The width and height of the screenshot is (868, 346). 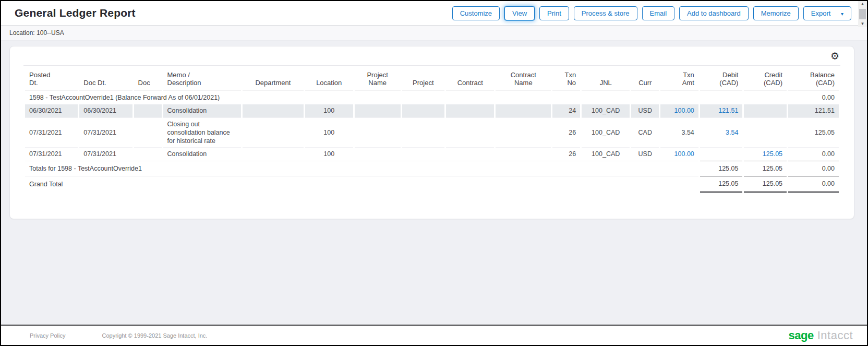 What do you see at coordinates (406, 97) in the screenshot?
I see `group-header-label: 1598 - TestAccountOverride1 (Balance For…` at bounding box center [406, 97].